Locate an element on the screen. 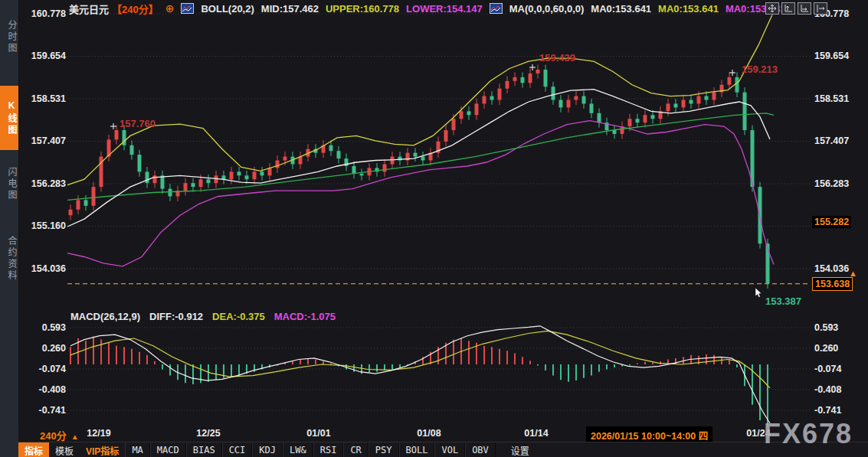 The image size is (868, 457). x-axis-row: 240分▲ 12/19 12/25 01/01 01/08 01/14 01/2… is located at coordinates (443, 433).